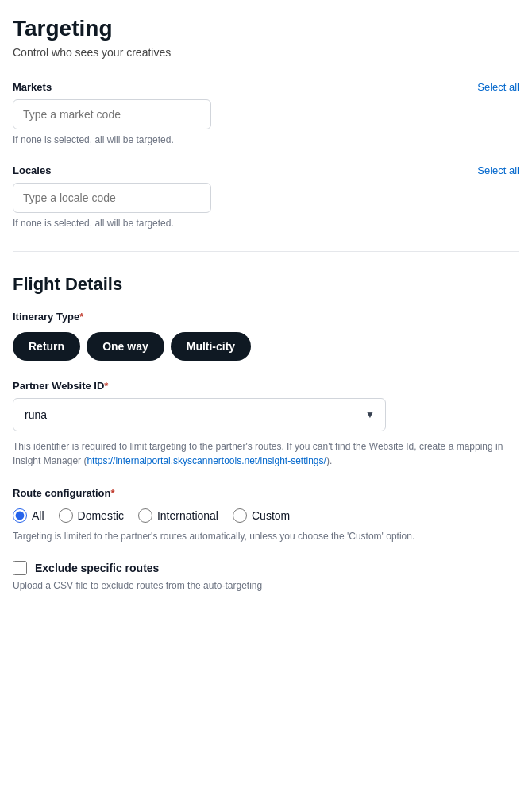  I want to click on markets-section: Markets Select all If none is selected, …, so click(266, 113).